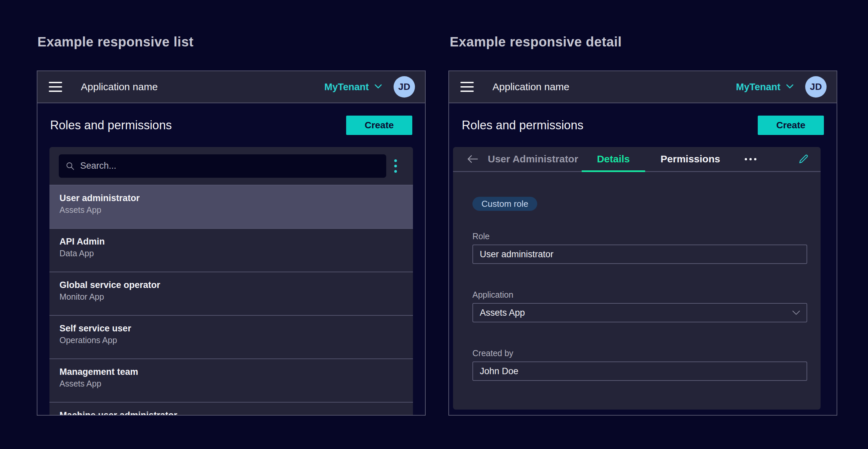 Image resolution: width=868 pixels, height=449 pixels. Describe the element at coordinates (231, 380) in the screenshot. I see `list-item: Management team Assets App` at that location.